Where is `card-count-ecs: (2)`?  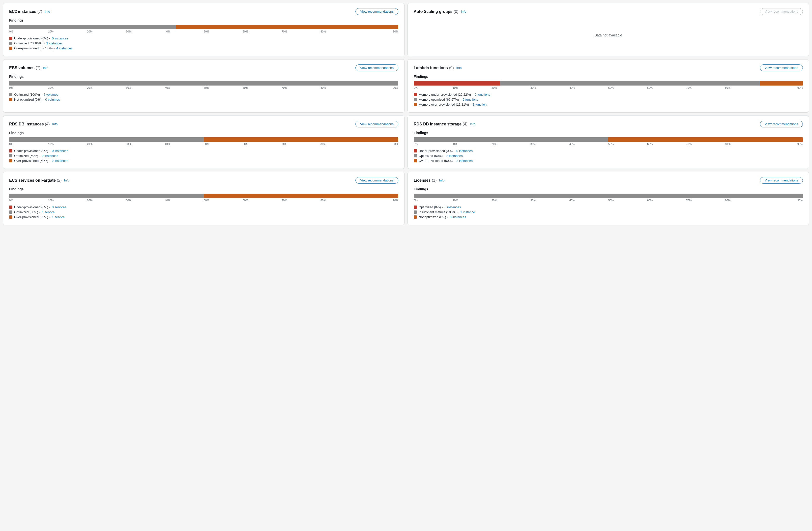 card-count-ecs: (2) is located at coordinates (59, 180).